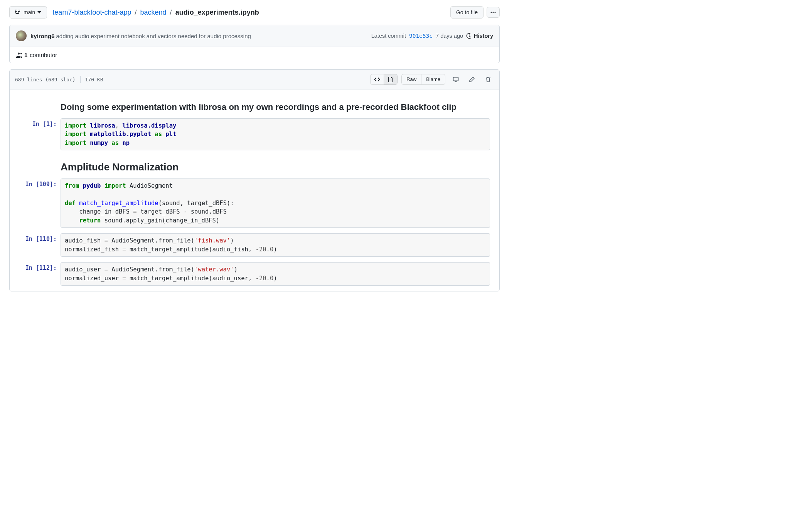  What do you see at coordinates (421, 36) in the screenshot?
I see `commit-sha: 901e53c` at bounding box center [421, 36].